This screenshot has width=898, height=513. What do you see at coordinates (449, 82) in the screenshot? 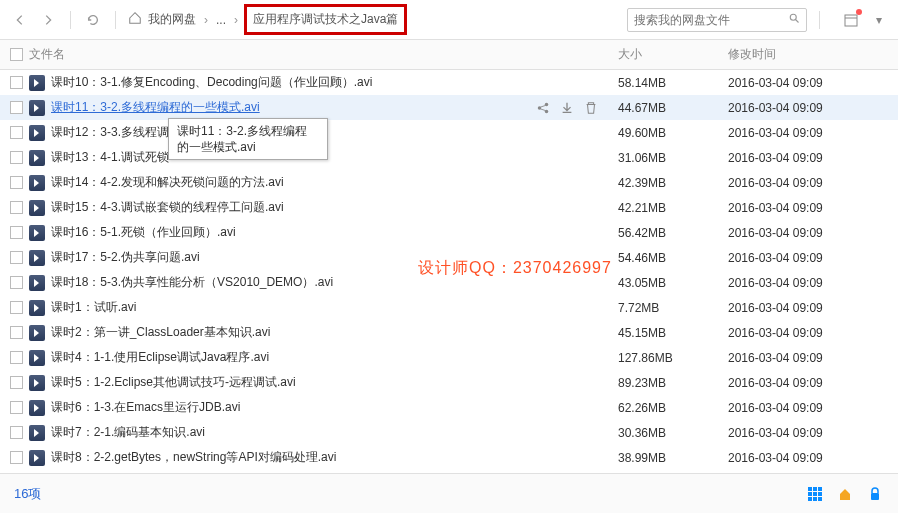
I see `file-row: 课时10：3-1.修复Encoding、Decoding问题（作业回顾）.avi…` at bounding box center [449, 82].